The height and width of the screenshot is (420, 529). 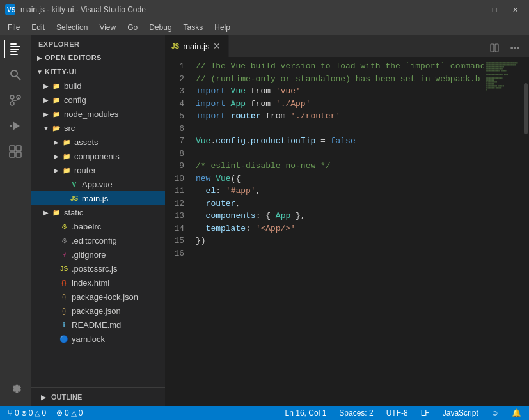 What do you see at coordinates (132, 27) in the screenshot?
I see `menu-go: Go` at bounding box center [132, 27].